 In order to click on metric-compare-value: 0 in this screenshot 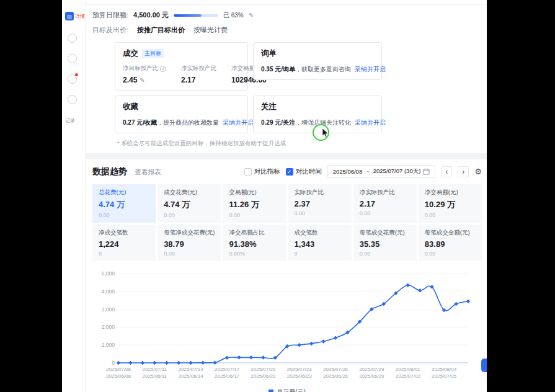, I will do `click(124, 254)`.